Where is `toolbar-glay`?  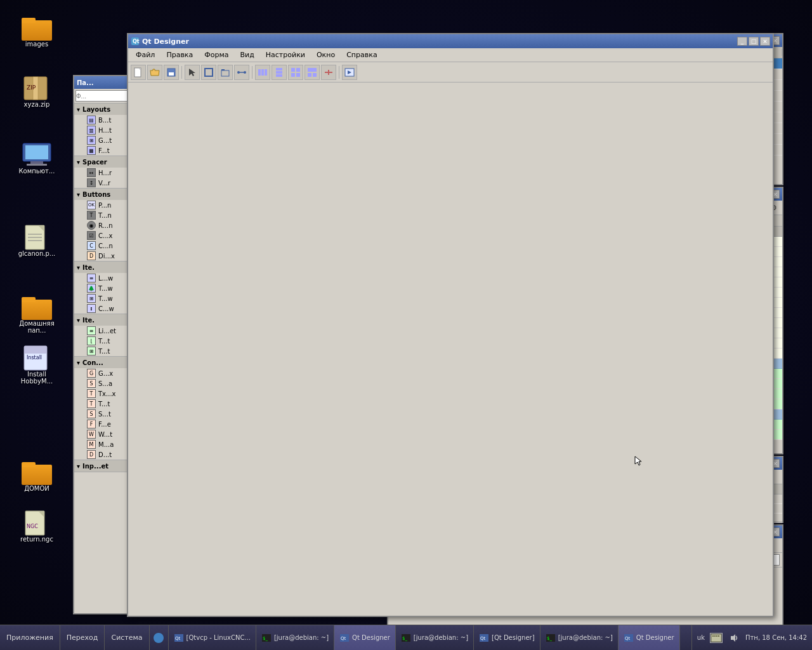
toolbar-glay is located at coordinates (296, 72).